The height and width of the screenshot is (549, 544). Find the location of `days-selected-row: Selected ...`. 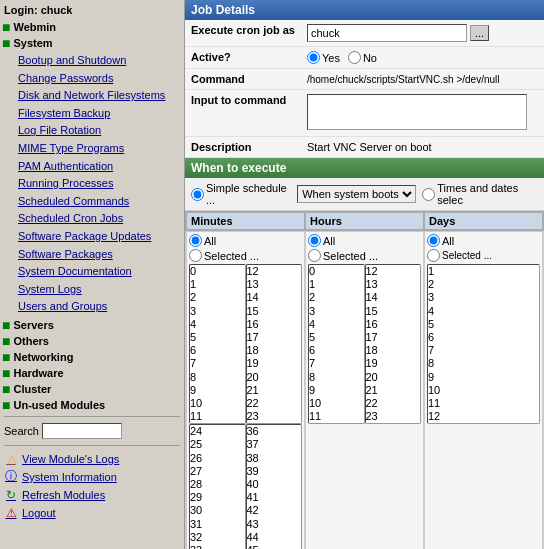

days-selected-row: Selected ... is located at coordinates (484, 256).